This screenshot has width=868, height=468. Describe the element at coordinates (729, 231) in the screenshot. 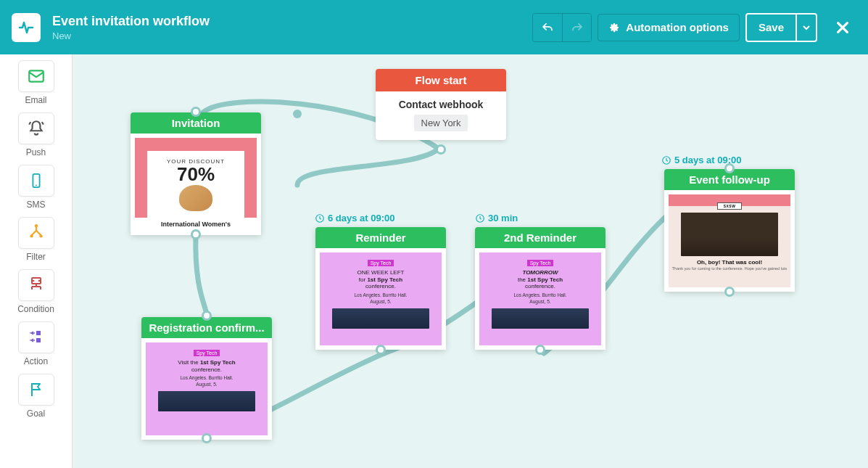

I see `node-followup: Event follow-up SXSW Oh, boy! That was c…` at that location.